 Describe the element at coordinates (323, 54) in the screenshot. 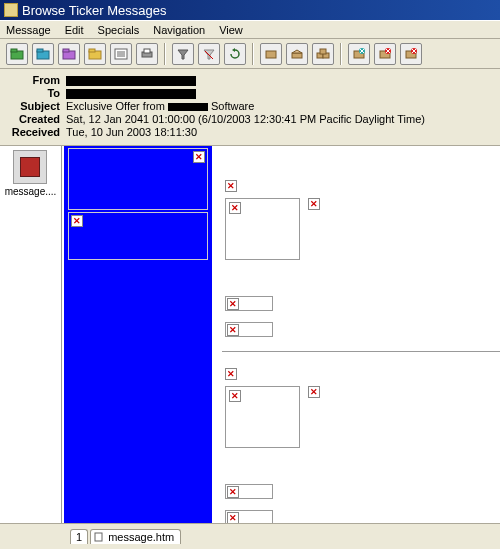

I see `box-stacked-icon` at that location.